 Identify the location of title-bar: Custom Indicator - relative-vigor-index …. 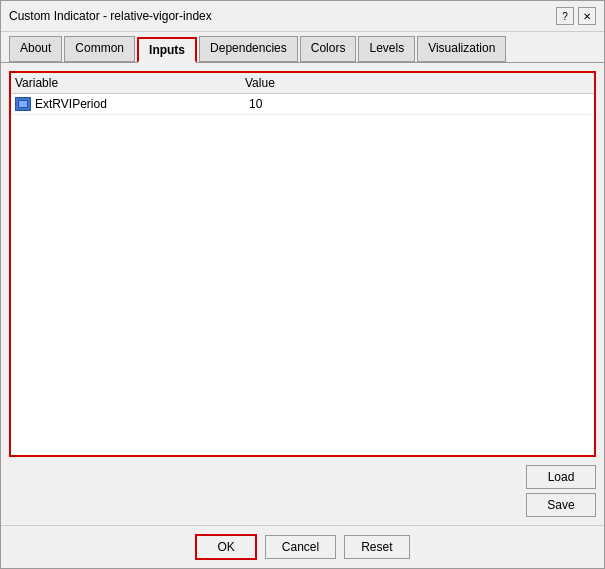
(302, 16).